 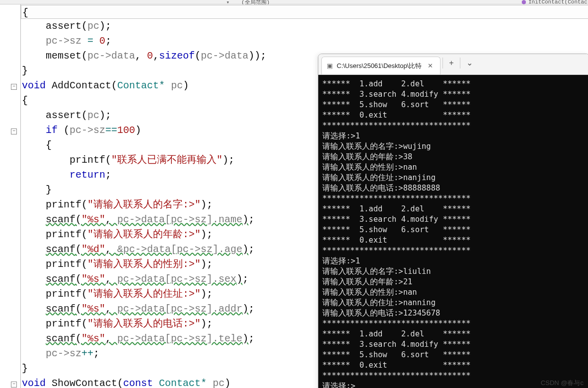 I want to click on close-icon: ✕, so click(x=430, y=65).